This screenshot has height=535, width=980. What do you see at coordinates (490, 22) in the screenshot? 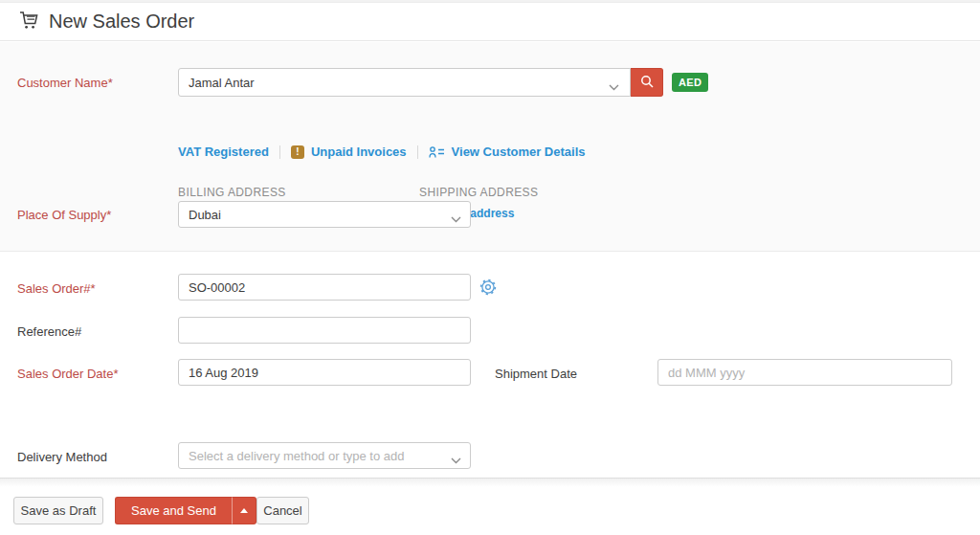
I see `page-header: New Sales Order` at bounding box center [490, 22].